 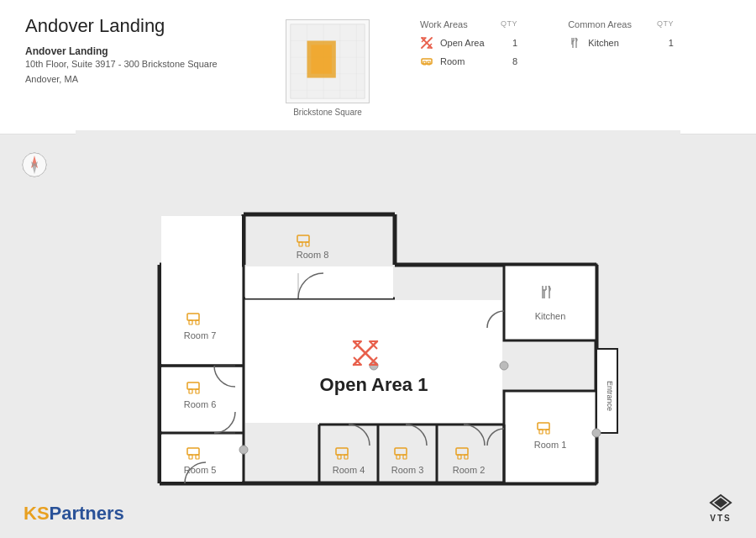 I want to click on svg-text: Kitchen, so click(x=551, y=316).